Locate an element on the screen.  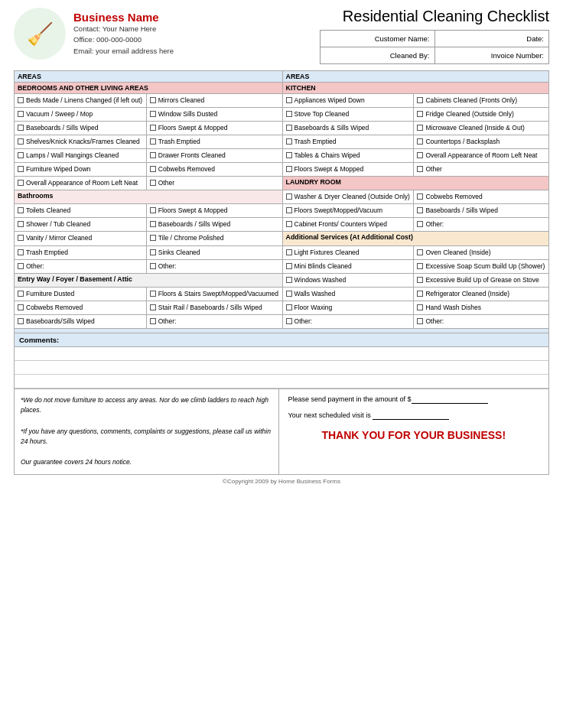
kitchen-item-4: Trash Emptied is located at coordinates (348, 142).